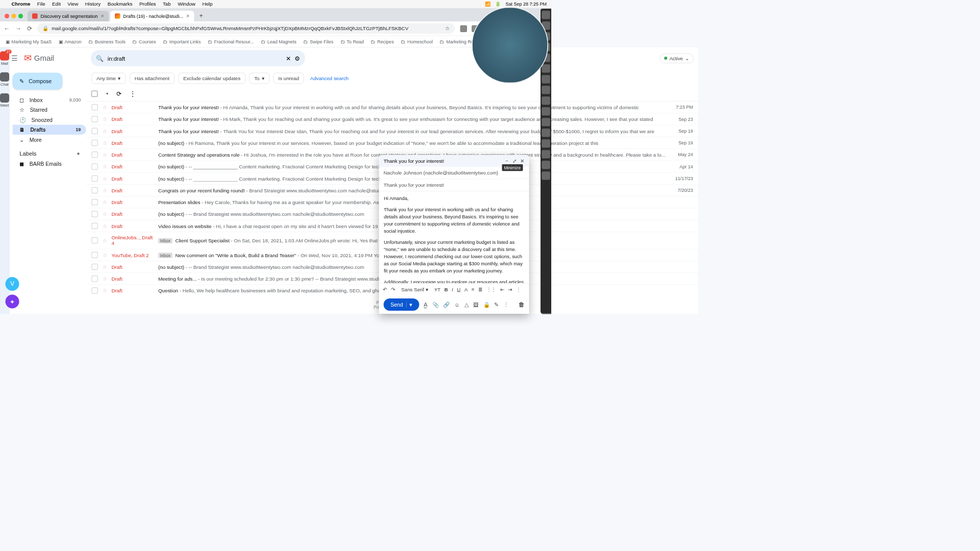  What do you see at coordinates (56, 4) in the screenshot?
I see `menu-edit: Edit` at bounding box center [56, 4].